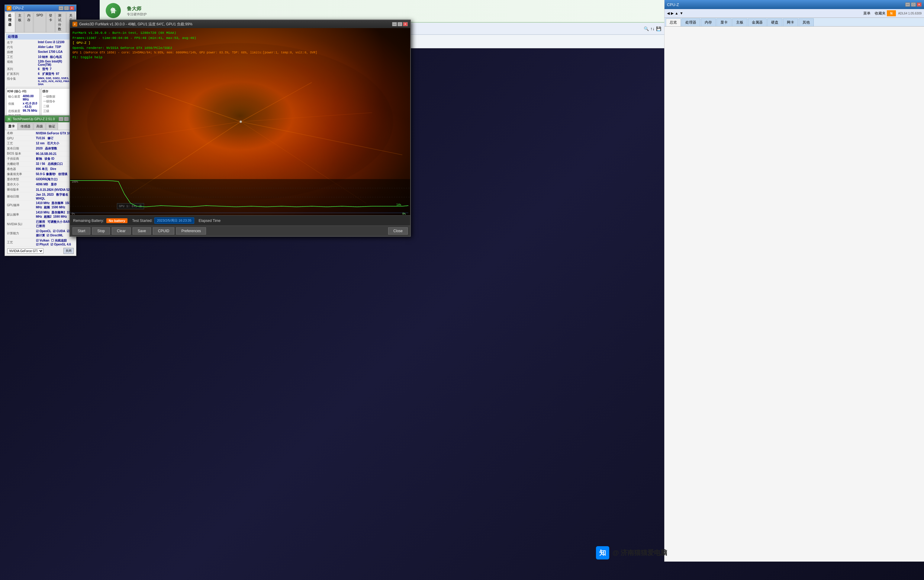 The width and height of the screenshot is (924, 580). What do you see at coordinates (400, 24) in the screenshot?
I see `furmark-window-controls: — □ ✕` at bounding box center [400, 24].